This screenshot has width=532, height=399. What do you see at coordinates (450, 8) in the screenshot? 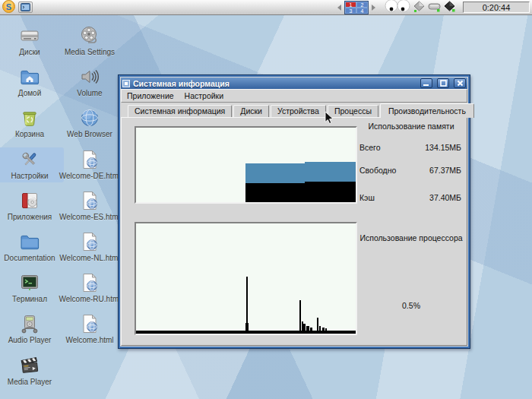
I see `network-monitor-tray-icon` at bounding box center [450, 8].